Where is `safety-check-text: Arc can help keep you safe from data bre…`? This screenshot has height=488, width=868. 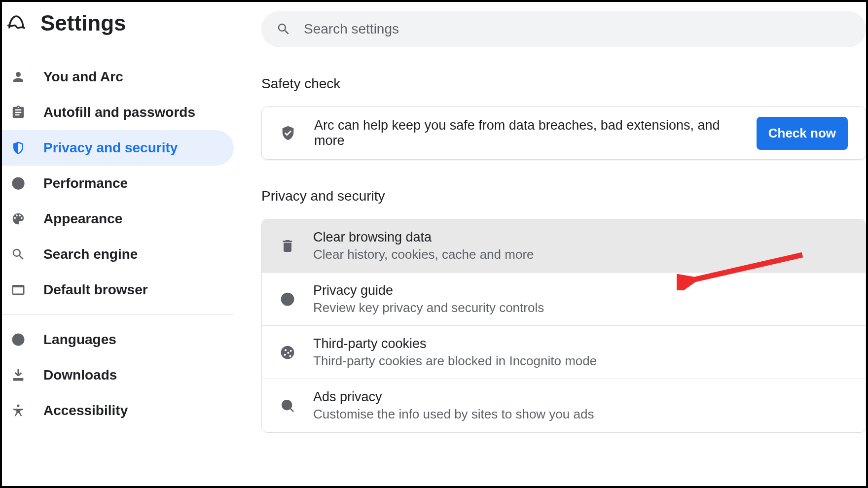
safety-check-text: Arc can help keep you safe from data bre… is located at coordinates (527, 133).